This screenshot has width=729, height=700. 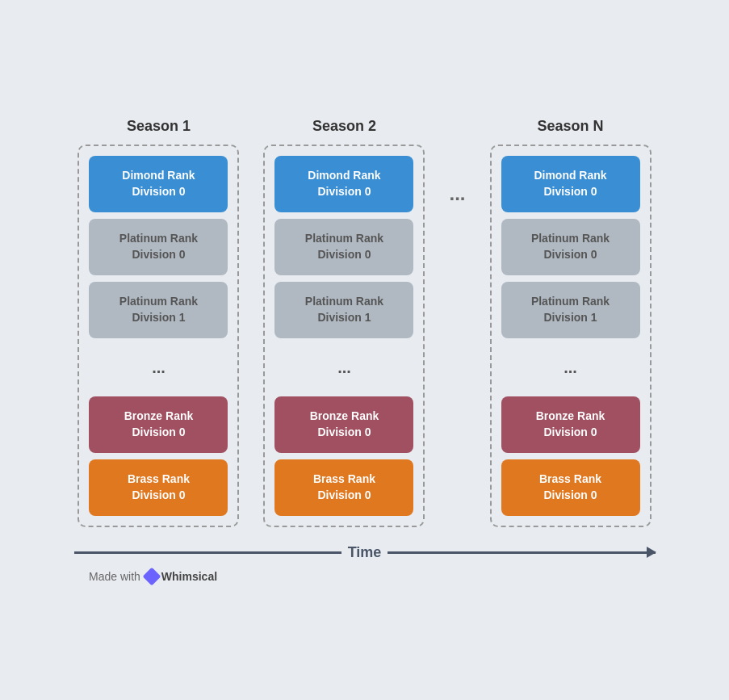 I want to click on s2-platinum1-card: Platinum RankDivision 1, so click(x=344, y=310).